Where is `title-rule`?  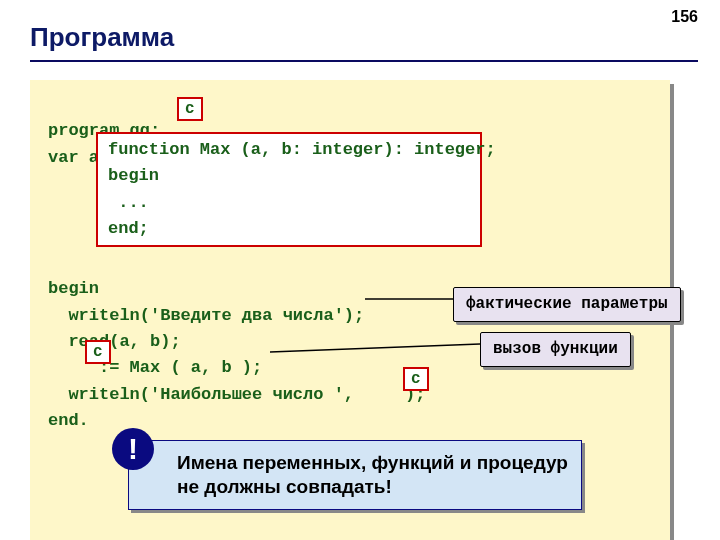
title-rule is located at coordinates (364, 61).